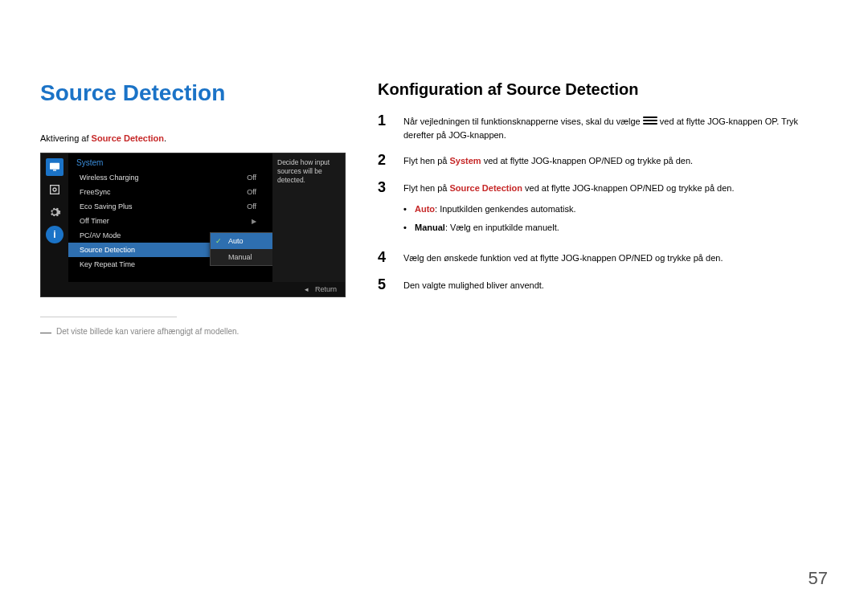  Describe the element at coordinates (603, 127) in the screenshot. I see `step-1: 1 Når vejledningen til funktionsknappern…` at that location.